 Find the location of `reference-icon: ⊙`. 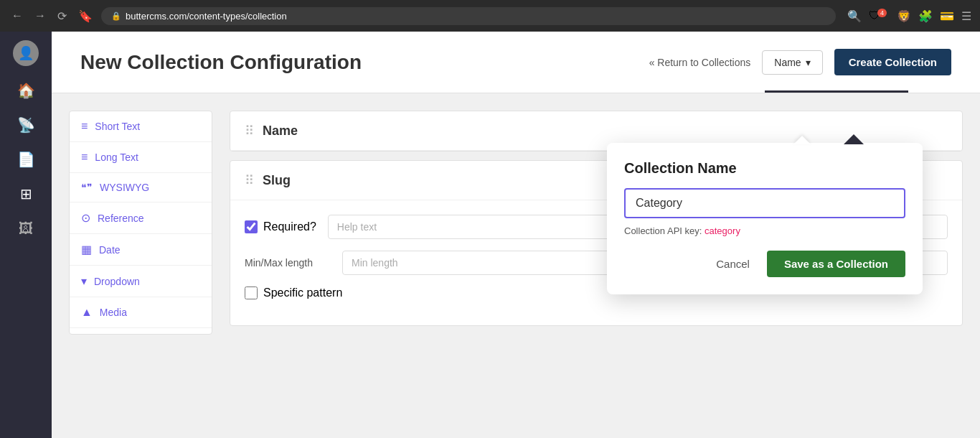

reference-icon: ⊙ is located at coordinates (86, 218).